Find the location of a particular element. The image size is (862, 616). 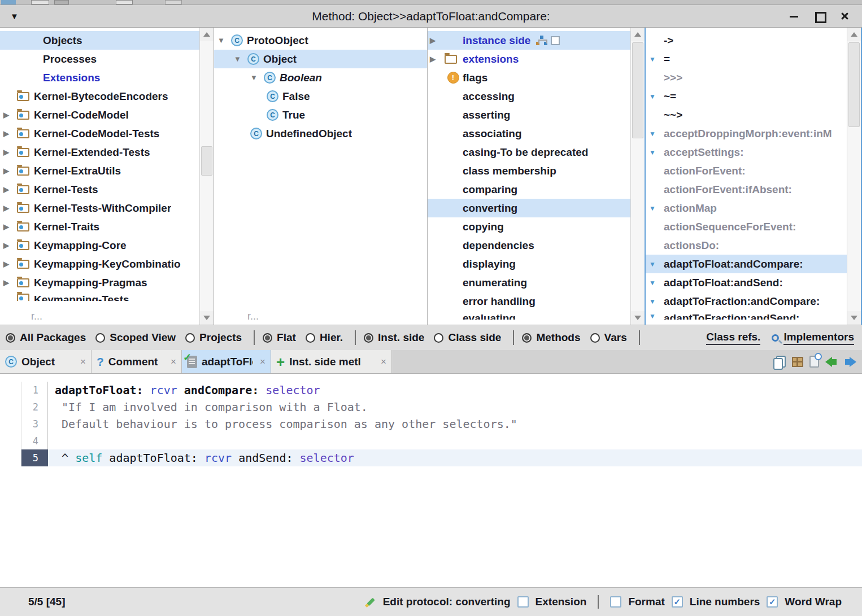

class-item: ▼CObject is located at coordinates (321, 59).